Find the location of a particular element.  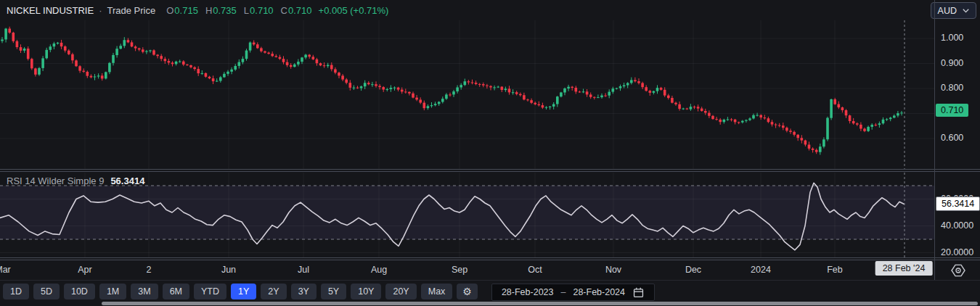

series-type-label: Trade Price is located at coordinates (132, 10).